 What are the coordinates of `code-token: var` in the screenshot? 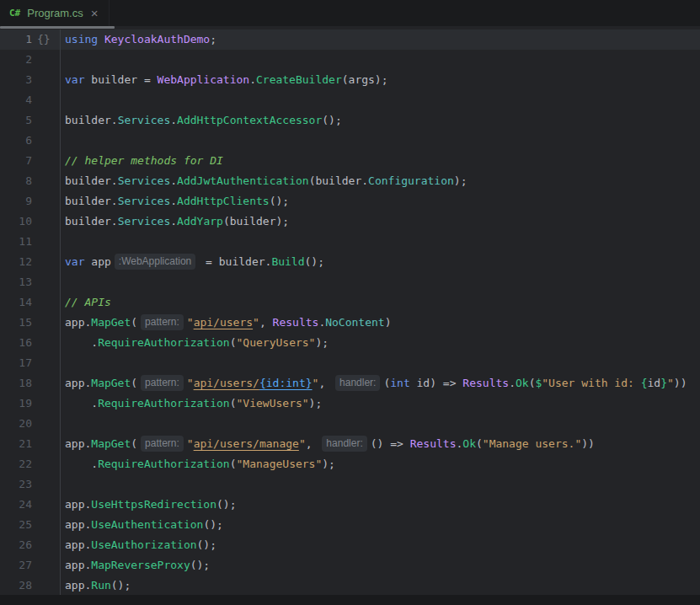 It's located at (74, 79).